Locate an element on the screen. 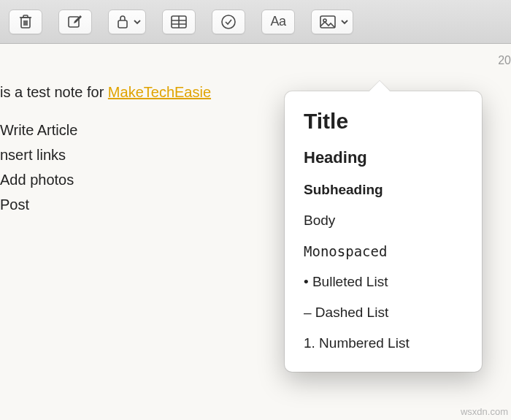 Image resolution: width=511 pixels, height=420 pixels. image-icon is located at coordinates (328, 22).